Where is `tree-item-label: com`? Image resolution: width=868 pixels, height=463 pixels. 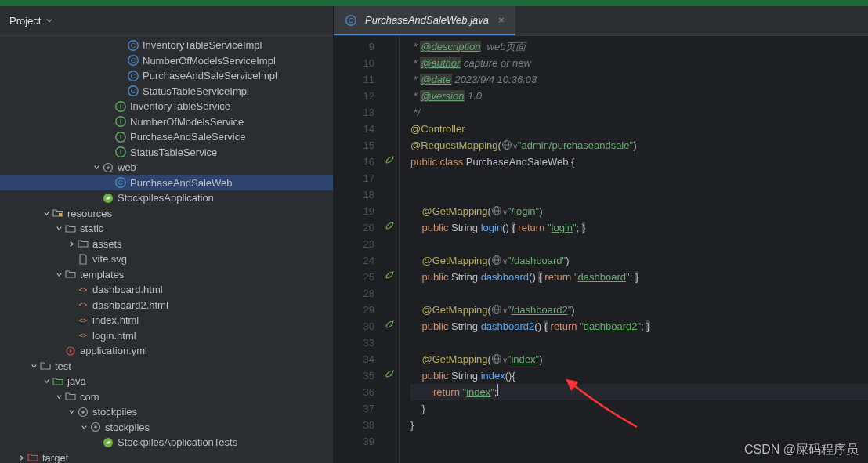
tree-item-label: com is located at coordinates (89, 396).